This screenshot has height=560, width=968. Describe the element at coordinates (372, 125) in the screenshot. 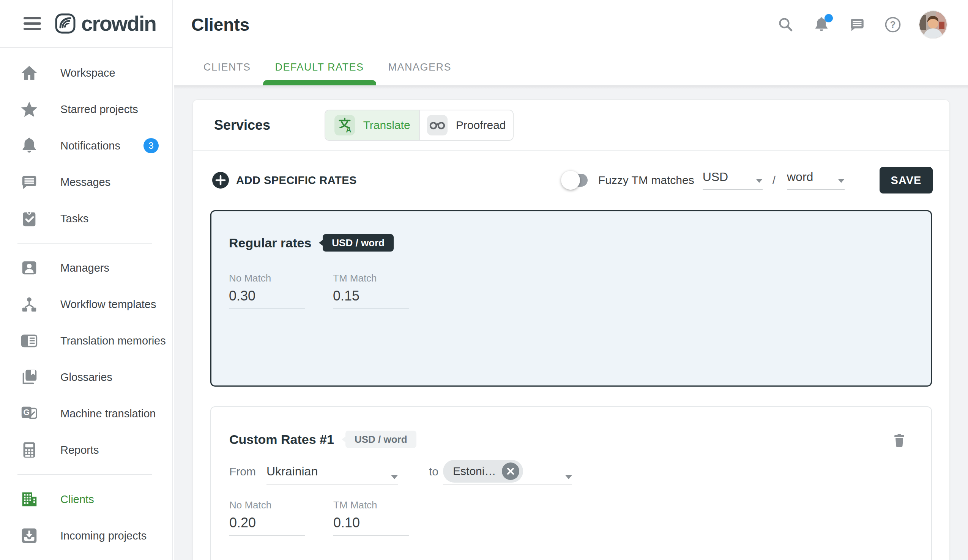

I see `translate-service-button: A Translate` at that location.